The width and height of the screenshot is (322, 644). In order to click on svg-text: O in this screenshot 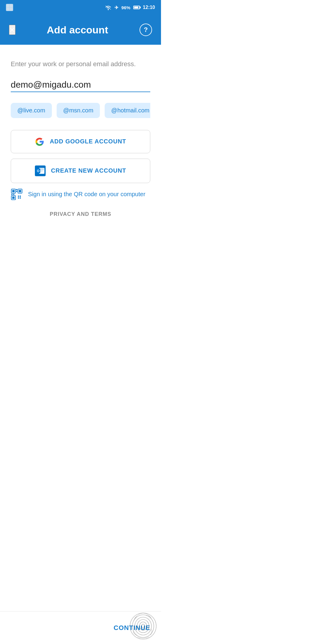, I will do `click(38, 171)`.